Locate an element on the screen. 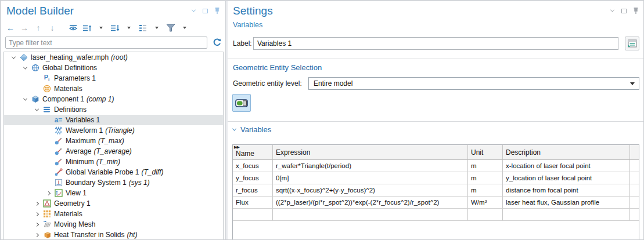  cell-expression: ((2*p_laser)/(pi*r_spot^2))*exp(-(2*r_fo… is located at coordinates (370, 202).